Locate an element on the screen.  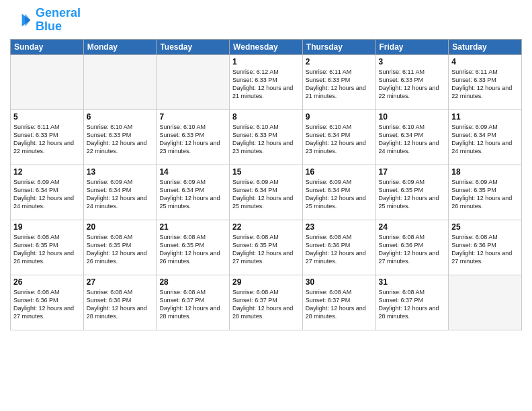
calendar-cell: 25Sunrise: 6:08 AM Sunset: 6:36 PM Dayli… is located at coordinates (485, 247).